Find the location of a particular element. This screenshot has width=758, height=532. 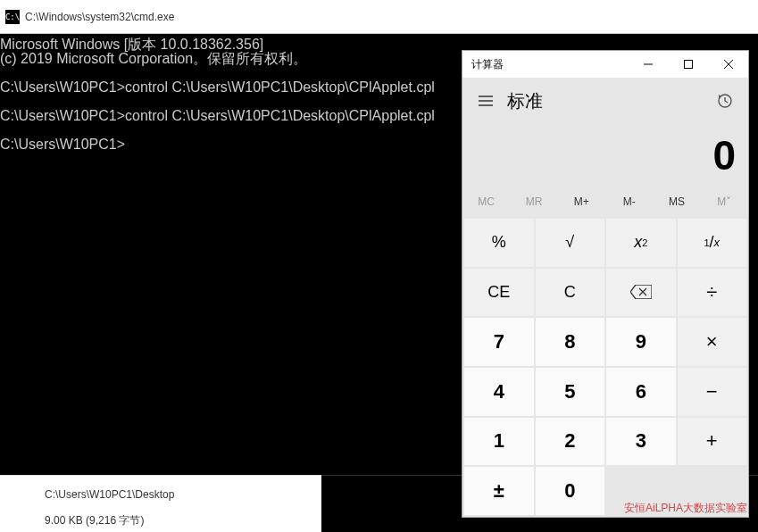

close-button is located at coordinates (729, 64).